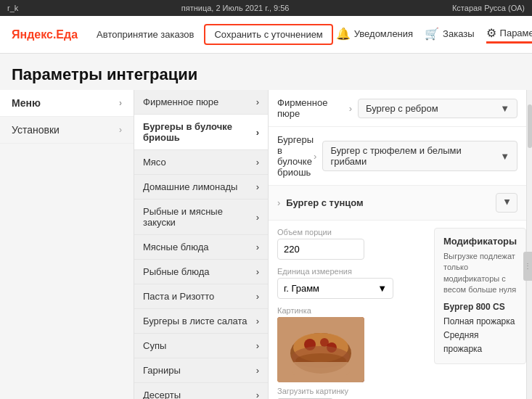 This screenshot has width=532, height=399. What do you see at coordinates (491, 33) in the screenshot?
I see `gear-icon: ⚙` at bounding box center [491, 33].